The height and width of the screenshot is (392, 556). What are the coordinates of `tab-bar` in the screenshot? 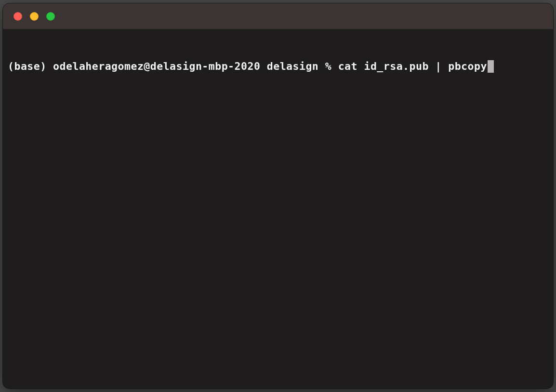 It's located at (278, 32).